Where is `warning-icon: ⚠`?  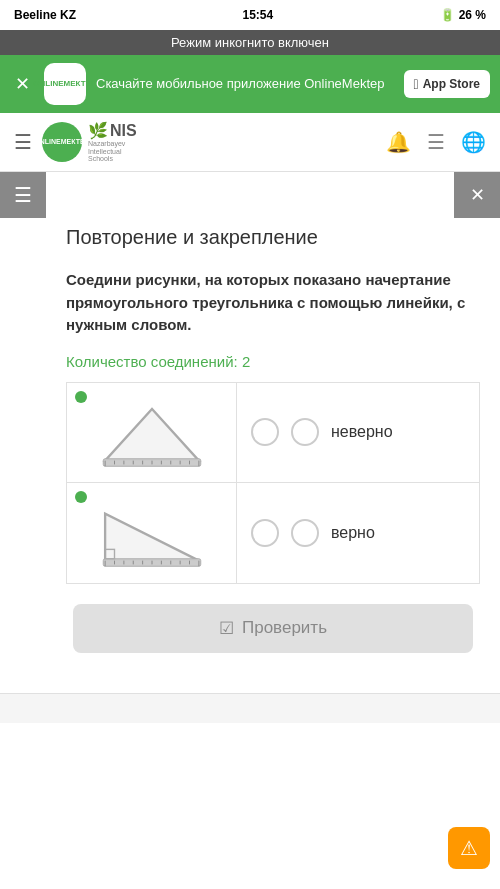 warning-icon: ⚠ is located at coordinates (469, 848).